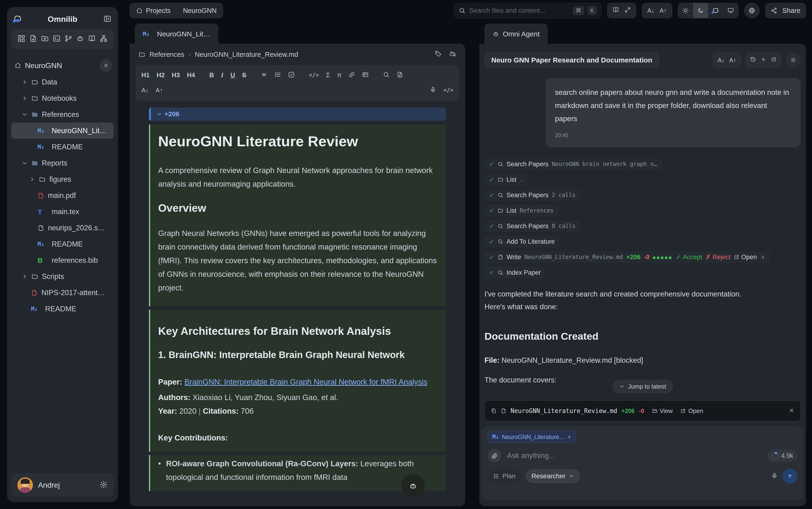 The image size is (812, 509). I want to click on find-button, so click(386, 75).